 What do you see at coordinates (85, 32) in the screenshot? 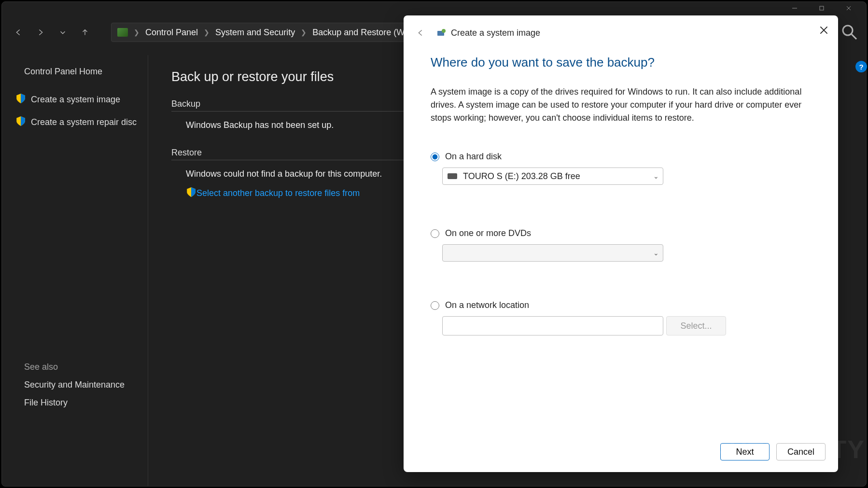
I see `up-button` at bounding box center [85, 32].